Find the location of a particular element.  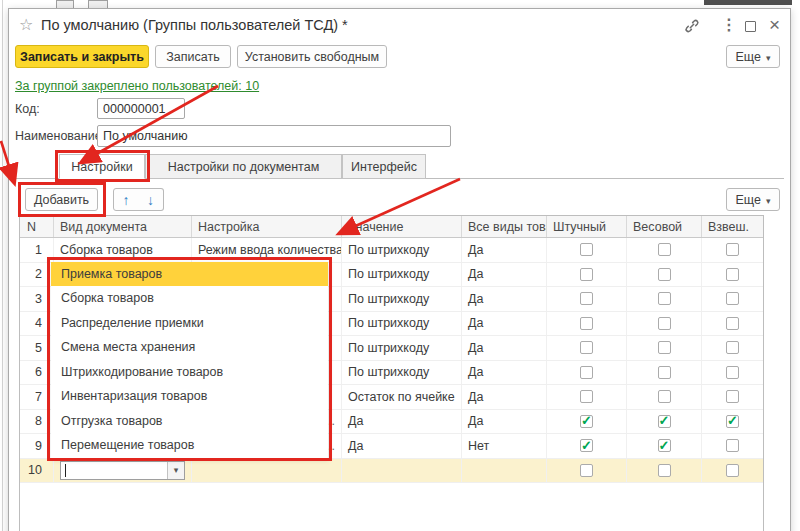

table-row: 10▾ is located at coordinates (392, 472).